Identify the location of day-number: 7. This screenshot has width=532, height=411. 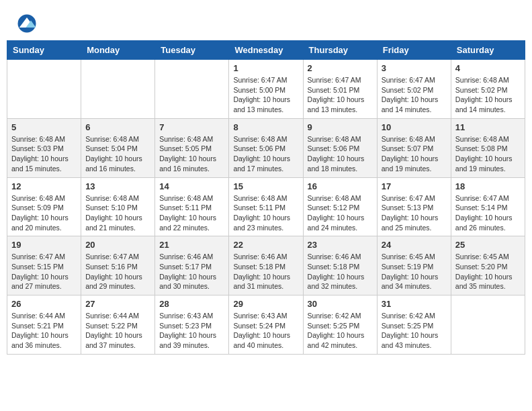
(192, 128).